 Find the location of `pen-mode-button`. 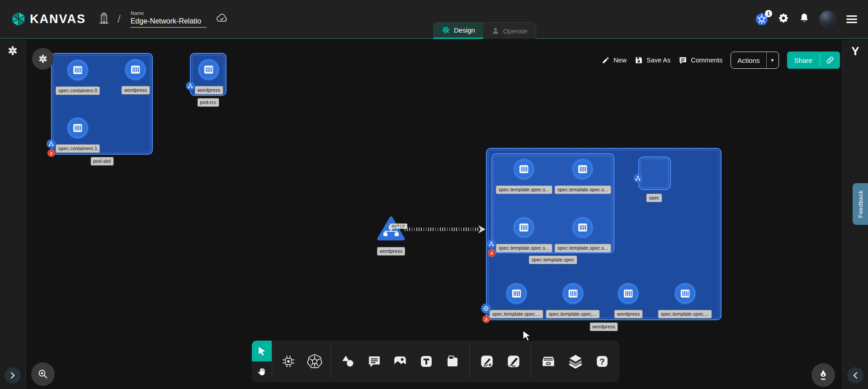

pen-mode-button is located at coordinates (823, 375).